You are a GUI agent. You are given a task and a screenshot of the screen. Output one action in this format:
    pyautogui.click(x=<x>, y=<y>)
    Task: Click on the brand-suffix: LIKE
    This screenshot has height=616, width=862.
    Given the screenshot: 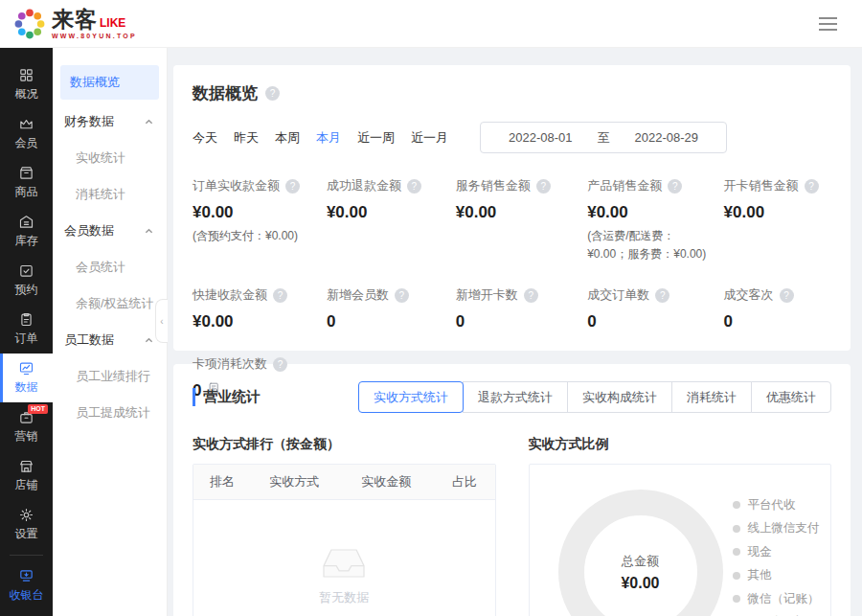 What is the action you would take?
    pyautogui.click(x=113, y=24)
    